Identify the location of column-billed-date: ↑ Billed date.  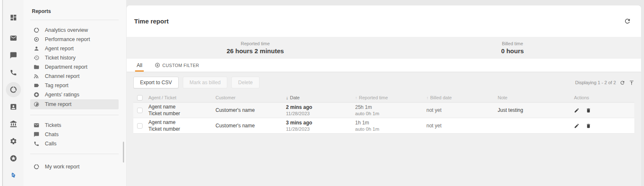
(462, 98).